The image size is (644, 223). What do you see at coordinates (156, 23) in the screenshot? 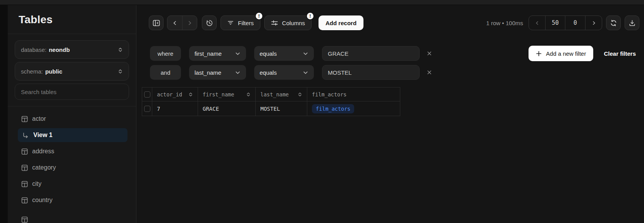
I see `toggle-sidebar-button` at bounding box center [156, 23].